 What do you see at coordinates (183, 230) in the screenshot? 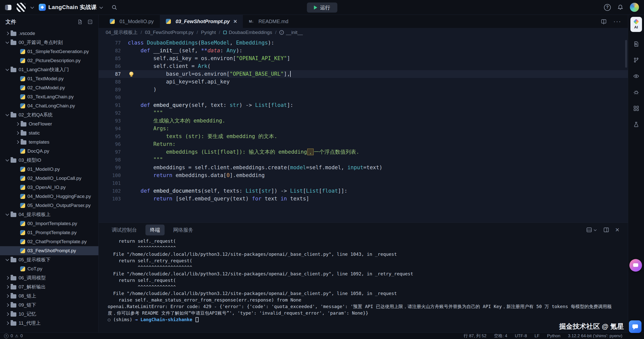
I see `panel-tab-网络服务: 网络服务` at bounding box center [183, 230].